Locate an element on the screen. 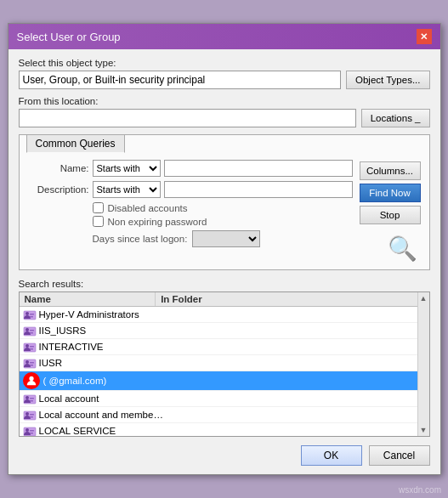 The width and height of the screenshot is (448, 498). row-name: LOCAL SERVICE is located at coordinates (102, 431).